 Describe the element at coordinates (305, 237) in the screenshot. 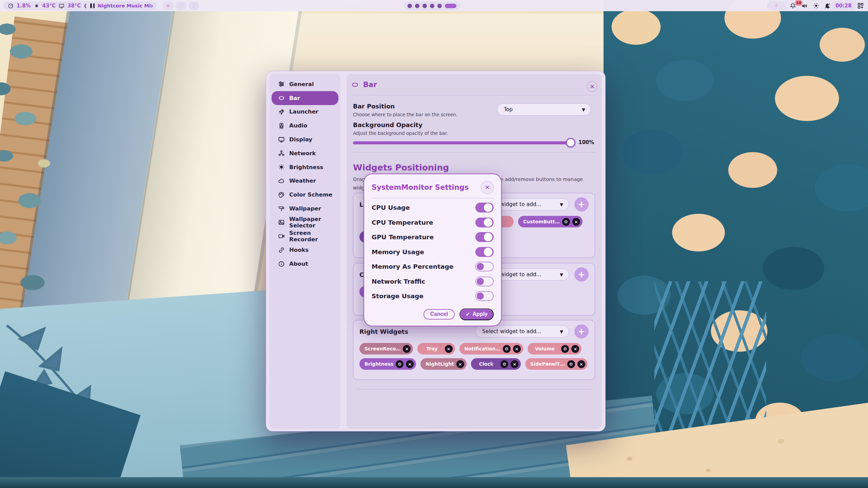

I see `sidebar-item-screen-recorder: Screen Recorder` at that location.